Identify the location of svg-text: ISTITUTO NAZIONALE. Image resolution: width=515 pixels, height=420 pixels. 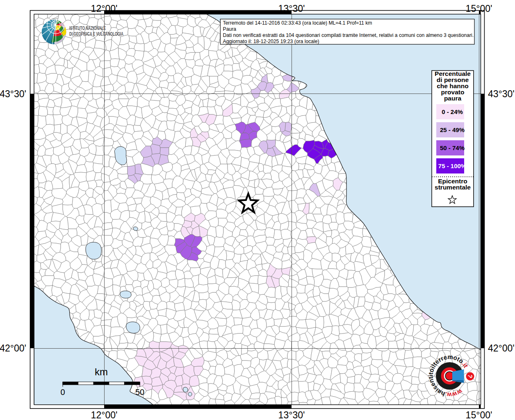
(88, 28).